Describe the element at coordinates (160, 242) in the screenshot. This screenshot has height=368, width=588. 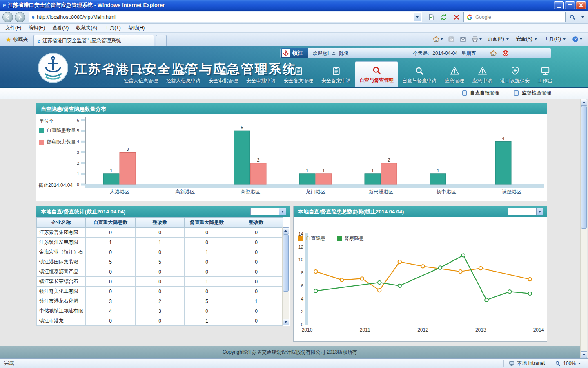
I see `table-row: 江苏镇江发电有限1100` at that location.